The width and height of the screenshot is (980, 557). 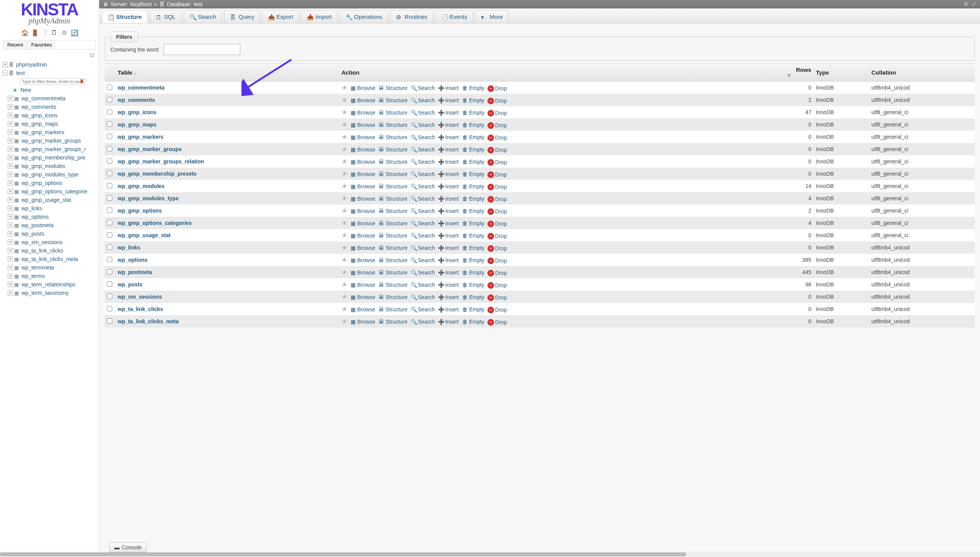 What do you see at coordinates (411, 17) in the screenshot?
I see `tab-routines: ⚙Routines` at bounding box center [411, 17].